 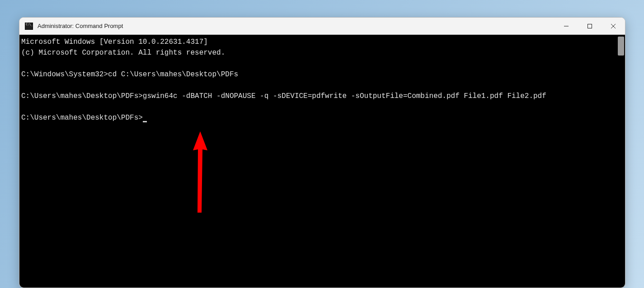 What do you see at coordinates (65, 74) in the screenshot?
I see `terminal-prompt: C:\Windows\System32>` at bounding box center [65, 74].